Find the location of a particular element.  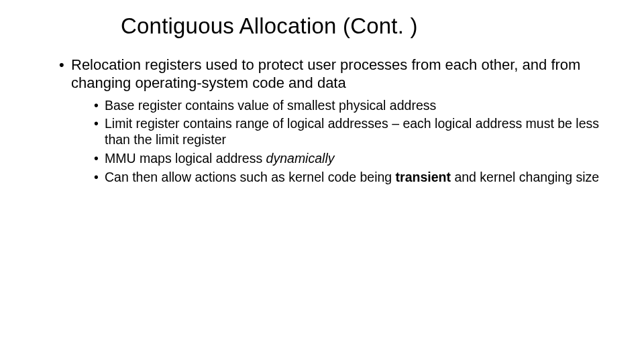

slide-title: Contiguous Allocation (Cont. ) is located at coordinates (362, 26).